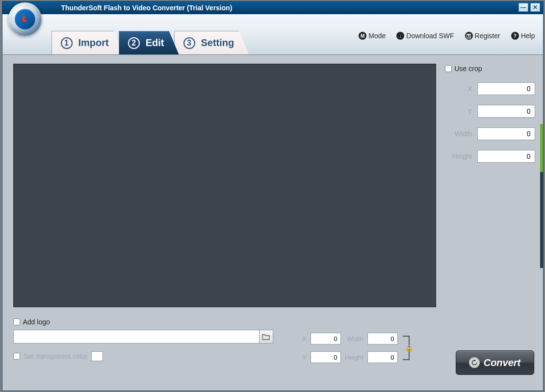  Describe the element at coordinates (446, 36) in the screenshot. I see `toolbar-links: M Mode ↓ Download SWF ⚿ Register ? Help` at that location.